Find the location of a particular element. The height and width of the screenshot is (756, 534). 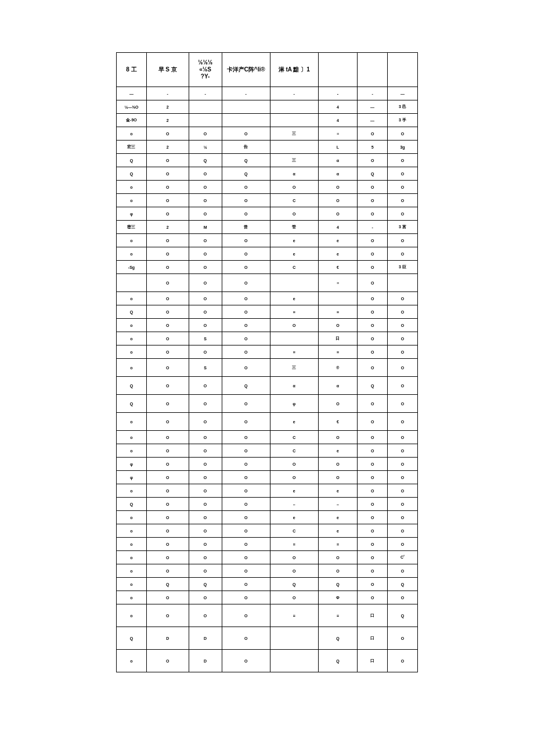

cell: 密三 is located at coordinates (132, 228).